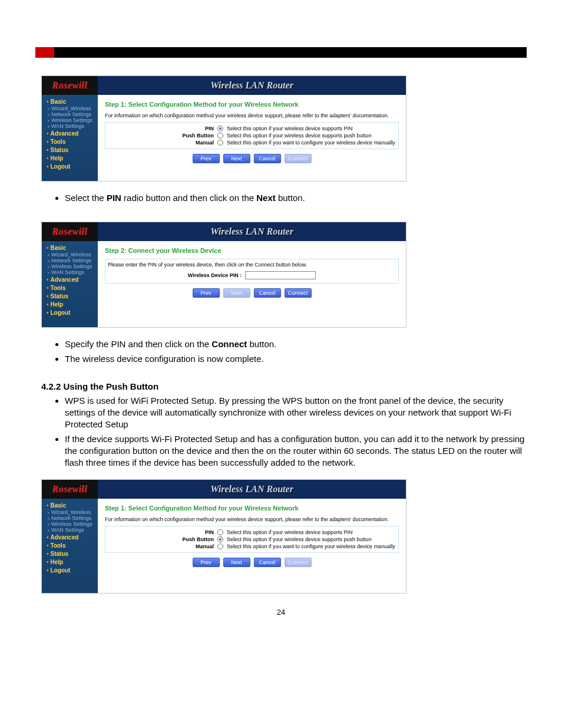 Image resolution: width=562 pixels, height=728 pixels. What do you see at coordinates (252, 546) in the screenshot?
I see `panel3-content: Step 1: Select Configuration Method for …` at bounding box center [252, 546].